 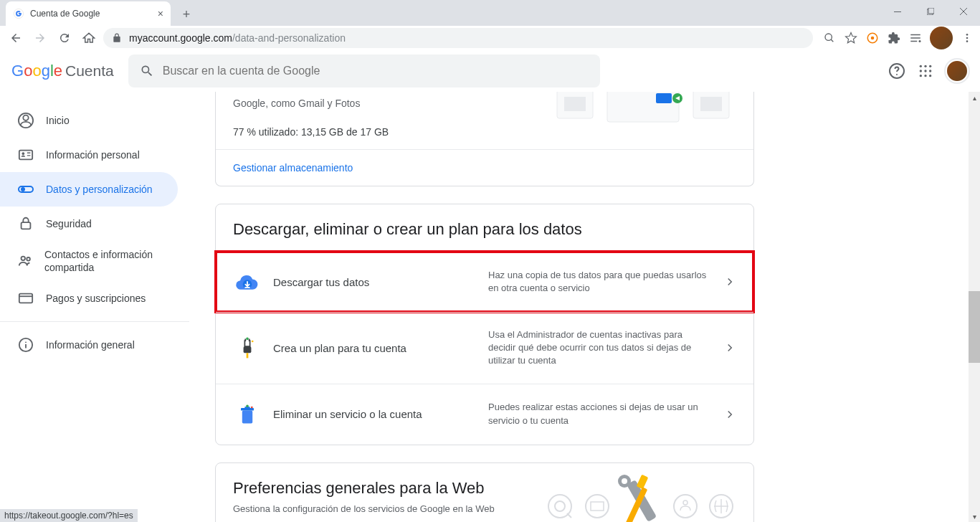 What do you see at coordinates (931, 11) in the screenshot?
I see `maximize-button` at bounding box center [931, 11].